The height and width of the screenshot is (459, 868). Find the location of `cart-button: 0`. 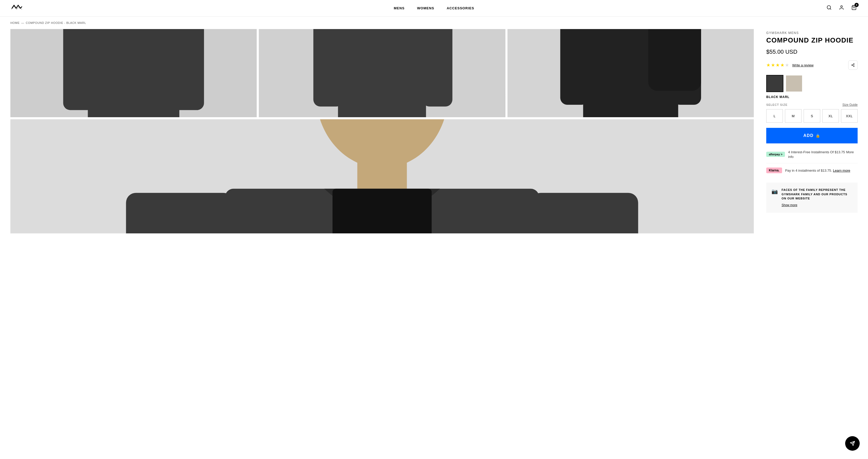

cart-button: 0 is located at coordinates (854, 8).